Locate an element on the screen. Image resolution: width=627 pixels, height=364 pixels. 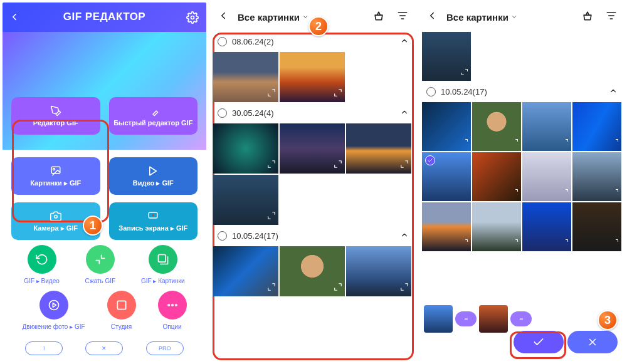
circle-row-2: Движение фото ▸ GIF Студия Опции is located at coordinates (104, 311).